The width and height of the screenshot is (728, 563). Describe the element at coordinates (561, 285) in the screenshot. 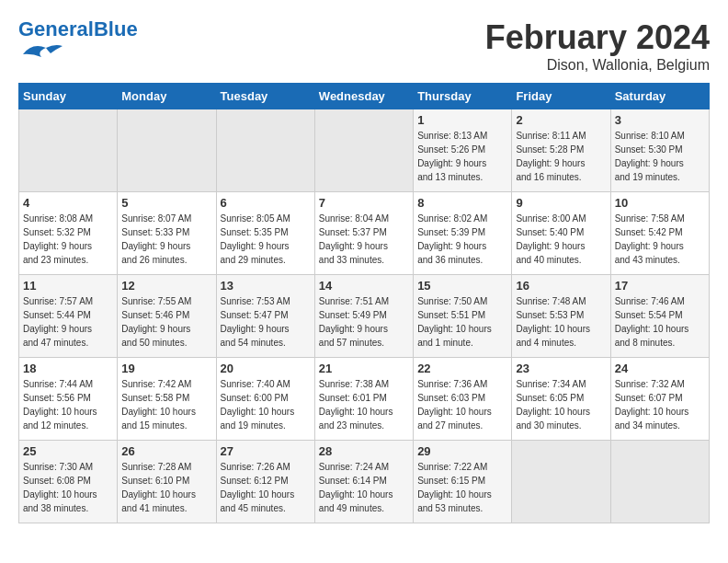

I see `day-number: 16` at that location.